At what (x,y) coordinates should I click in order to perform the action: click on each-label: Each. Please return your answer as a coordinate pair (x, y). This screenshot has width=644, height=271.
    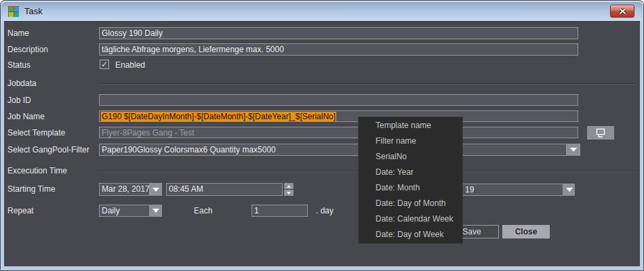
    Looking at the image, I should click on (203, 211).